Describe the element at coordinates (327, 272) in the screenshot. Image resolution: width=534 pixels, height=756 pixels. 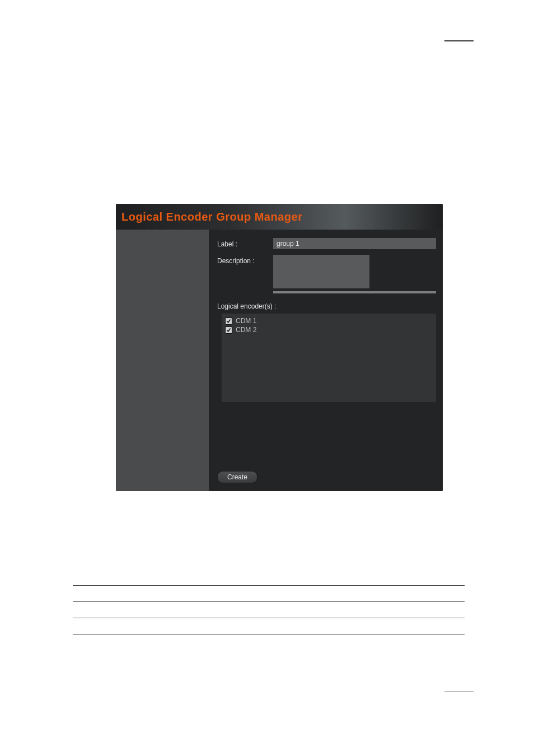
I see `description-row: Description :` at that location.